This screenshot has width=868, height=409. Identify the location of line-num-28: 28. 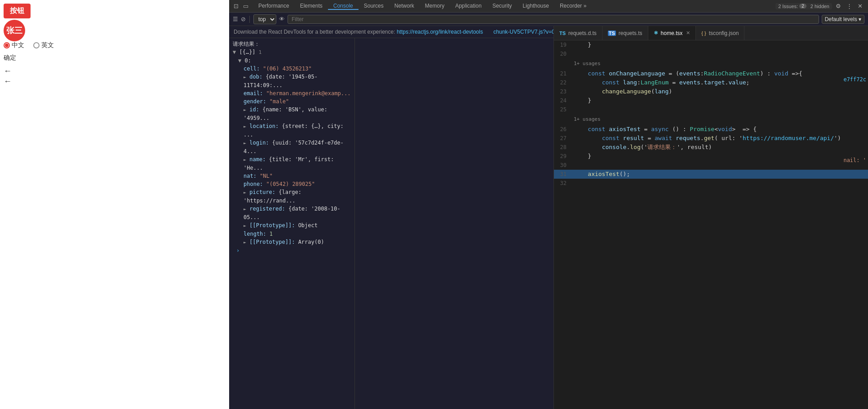
(563, 147).